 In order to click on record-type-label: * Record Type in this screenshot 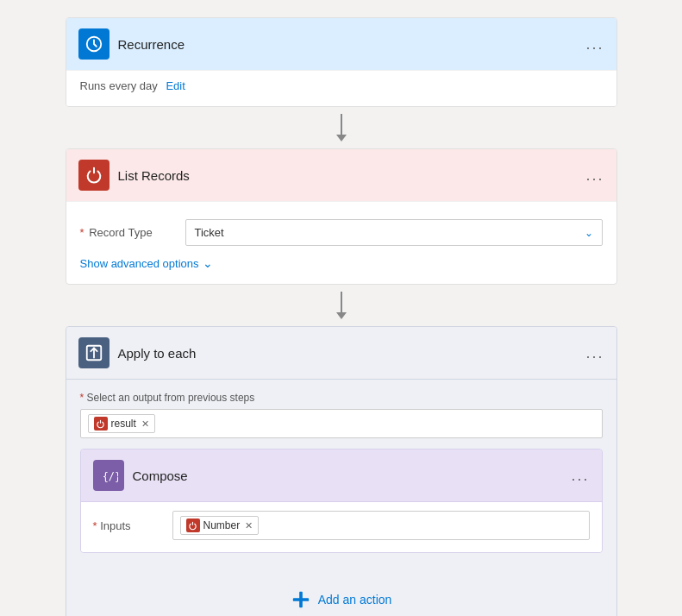, I will do `click(128, 233)`.